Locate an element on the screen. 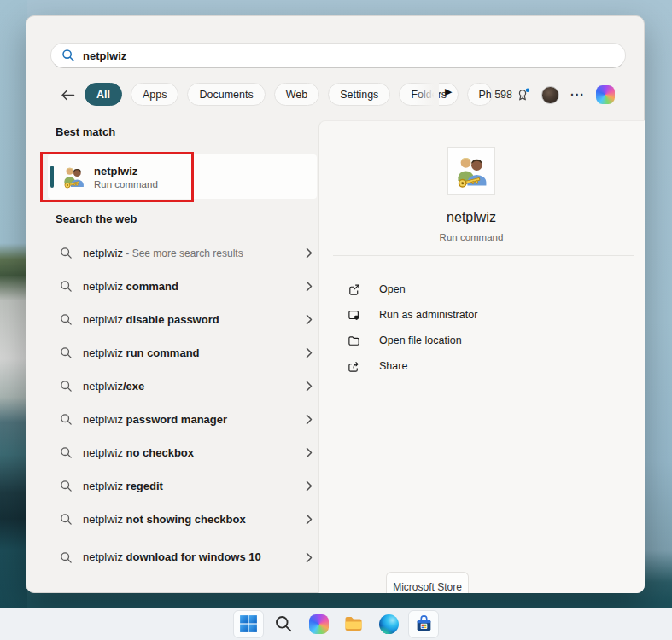 Image resolution: width=672 pixels, height=640 pixels. web-suggestion-row: netplwiz disable password is located at coordinates (183, 319).